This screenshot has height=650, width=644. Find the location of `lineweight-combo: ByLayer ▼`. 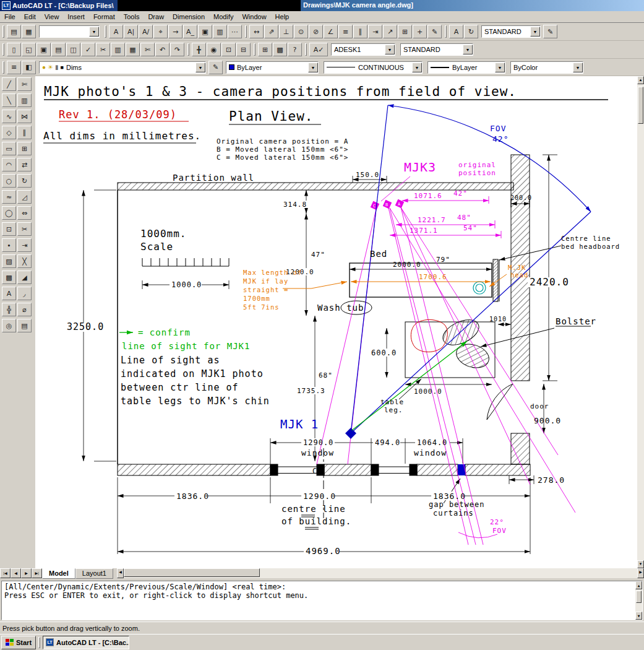

lineweight-combo: ByLayer ▼ is located at coordinates (466, 67).